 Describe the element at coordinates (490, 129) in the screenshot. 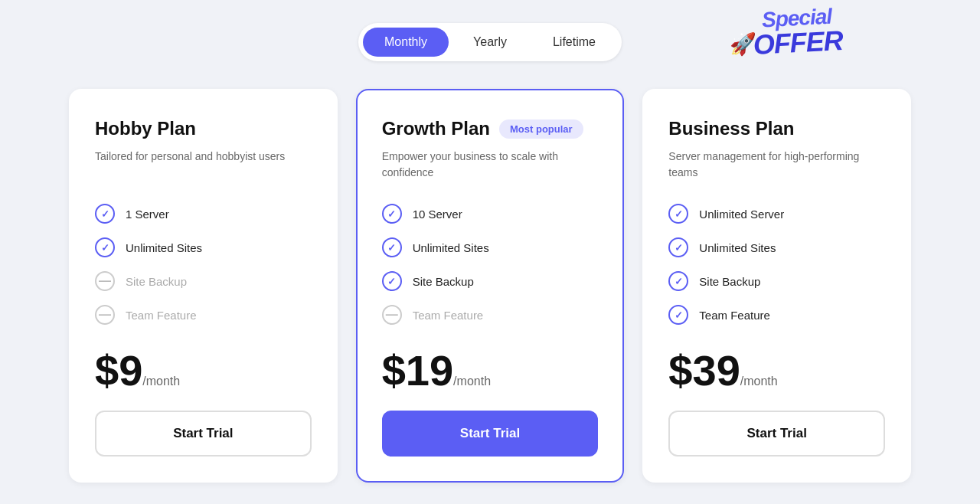

I see `plan-header-growth: Growth Plan Most popular` at that location.